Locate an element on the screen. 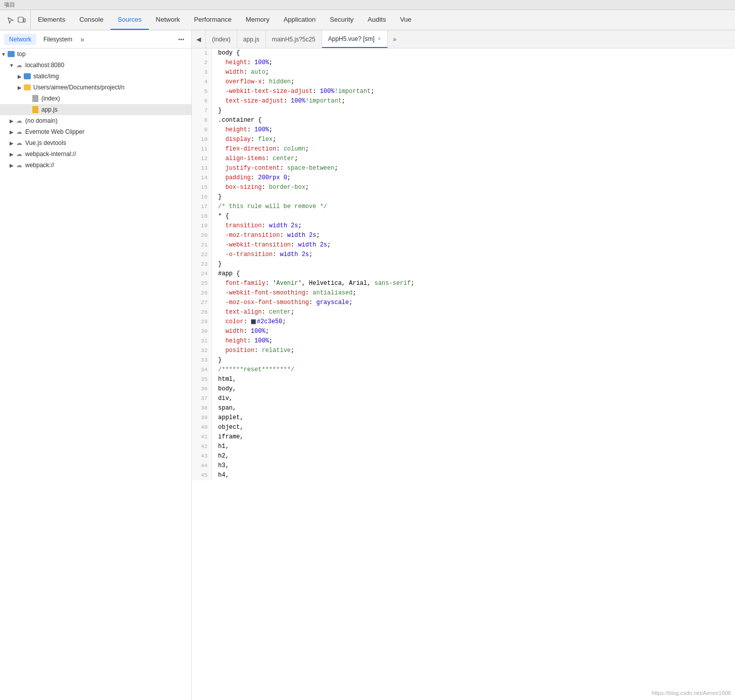 The image size is (735, 700). line-code-45: h4, is located at coordinates (474, 476).